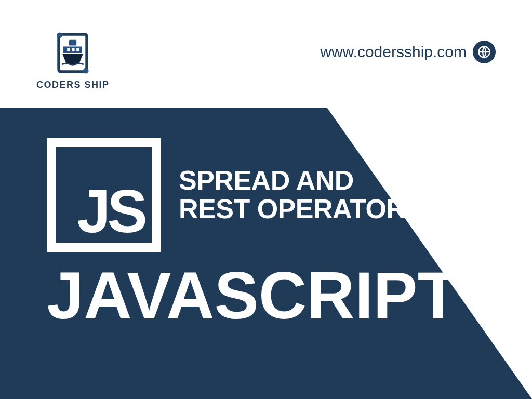  Describe the element at coordinates (484, 52) in the screenshot. I see `globe-icon` at that location.